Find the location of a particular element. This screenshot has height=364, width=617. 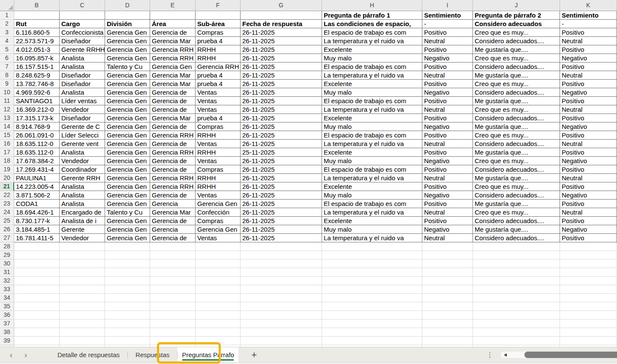

cell-E20: Gerencia RRH is located at coordinates (173, 178).